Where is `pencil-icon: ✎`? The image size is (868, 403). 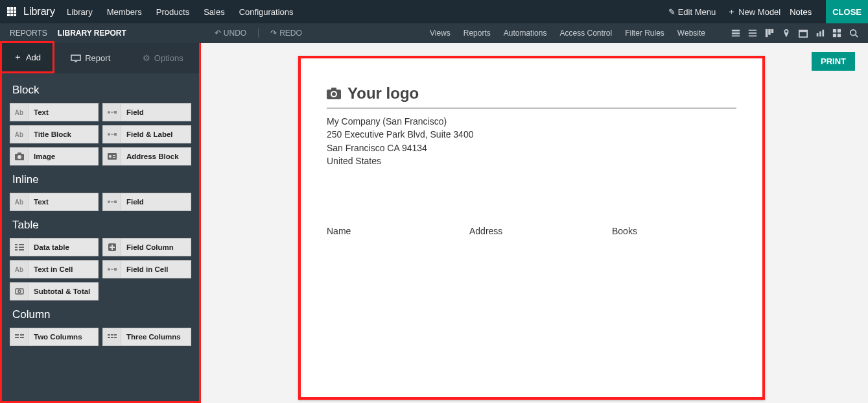 pencil-icon: ✎ is located at coordinates (672, 12).